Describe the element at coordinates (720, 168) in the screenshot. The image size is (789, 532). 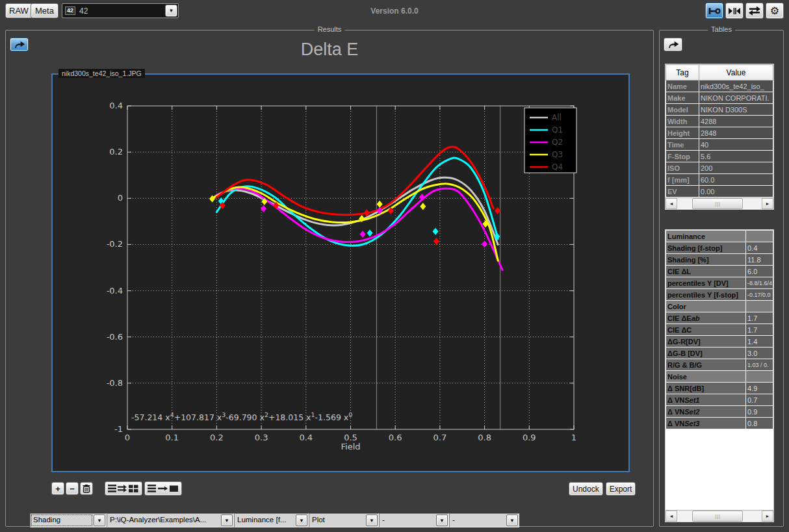
I see `table-row: ISO200` at that location.